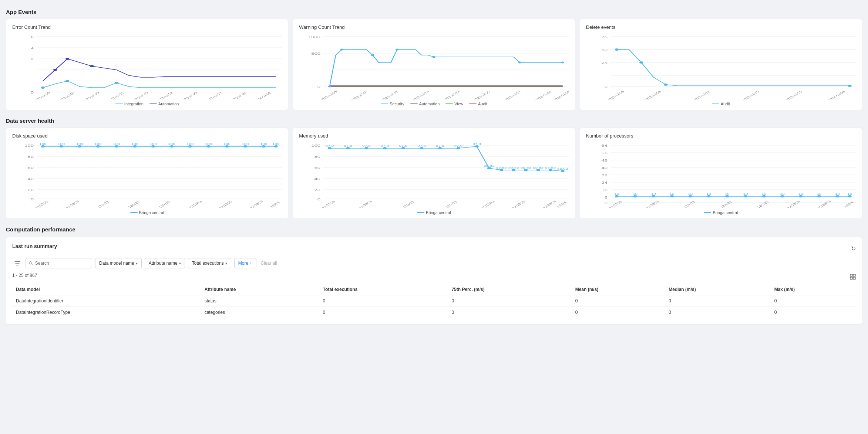  What do you see at coordinates (169, 104) in the screenshot?
I see `legend-automation-label: Automation` at bounding box center [169, 104].